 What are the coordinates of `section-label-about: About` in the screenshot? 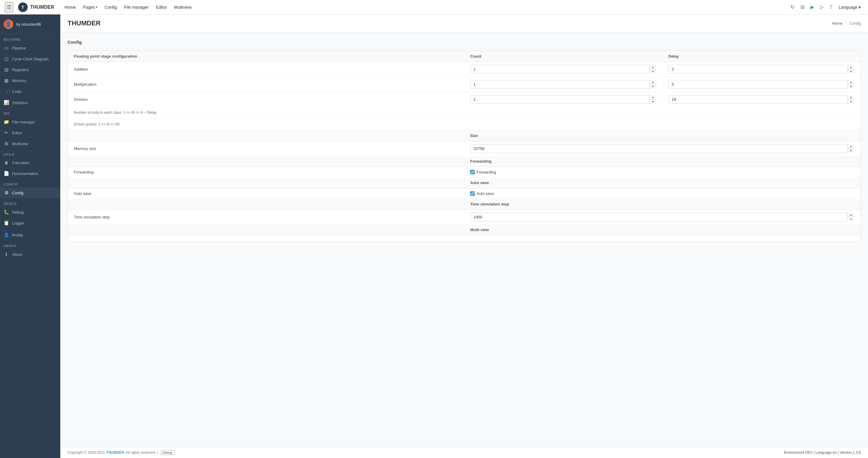 It's located at (30, 245).